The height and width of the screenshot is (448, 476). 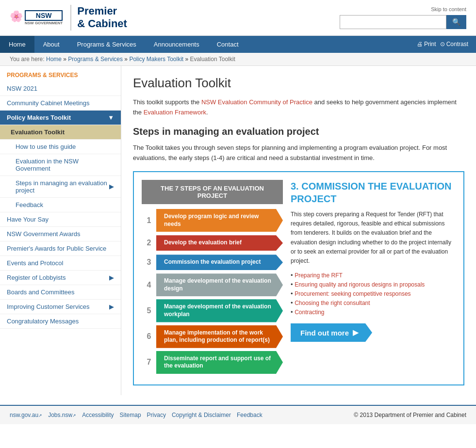 What do you see at coordinates (454, 44) in the screenshot?
I see `contrast-link: ⊙ Contrast` at bounding box center [454, 44].